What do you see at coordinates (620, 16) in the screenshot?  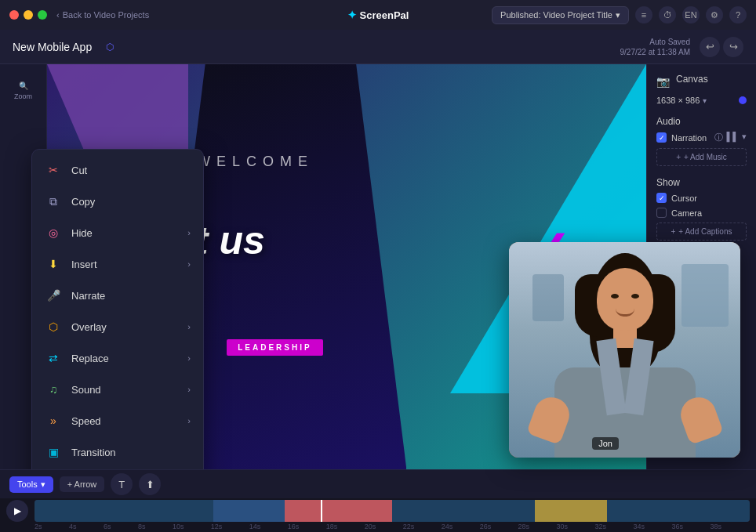 I see `title-bar-right: Published: Video Project Title ▾ ≡ ⏱ EN …` at bounding box center [620, 16].